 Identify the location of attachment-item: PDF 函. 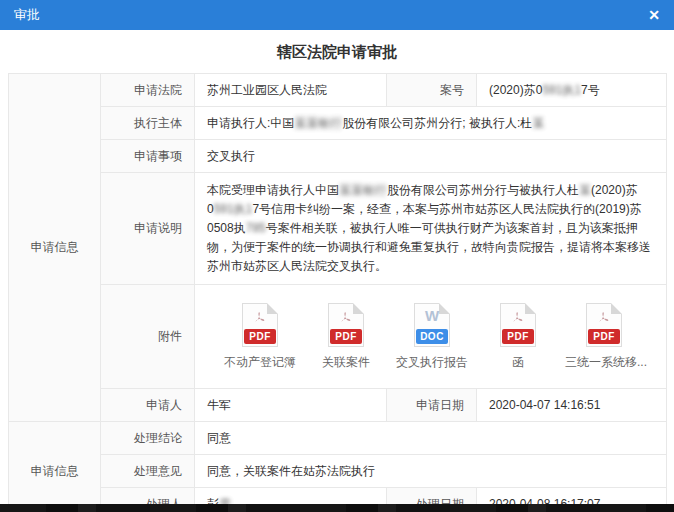
(518, 337).